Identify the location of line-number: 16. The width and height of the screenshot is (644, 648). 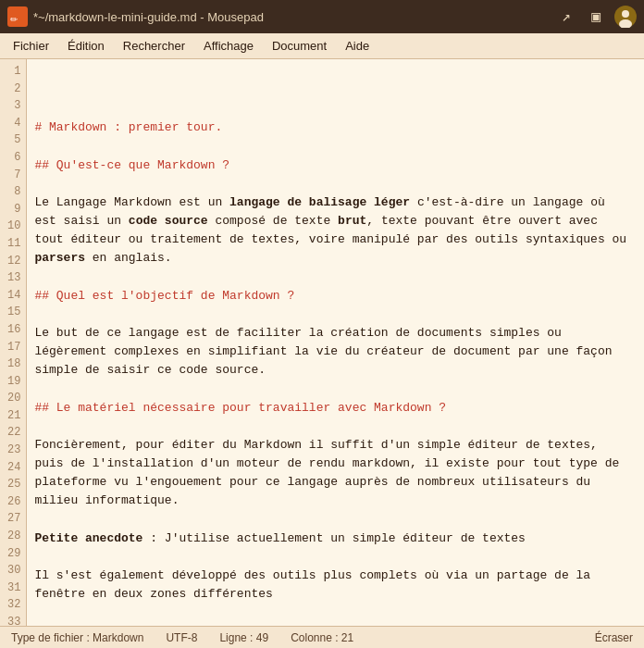
(14, 330).